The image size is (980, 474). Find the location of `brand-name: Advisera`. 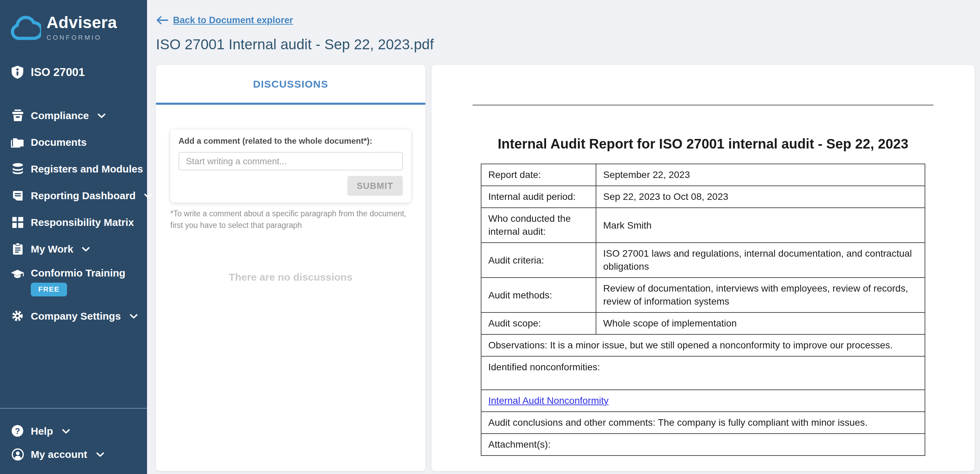

brand-name: Advisera is located at coordinates (81, 23).